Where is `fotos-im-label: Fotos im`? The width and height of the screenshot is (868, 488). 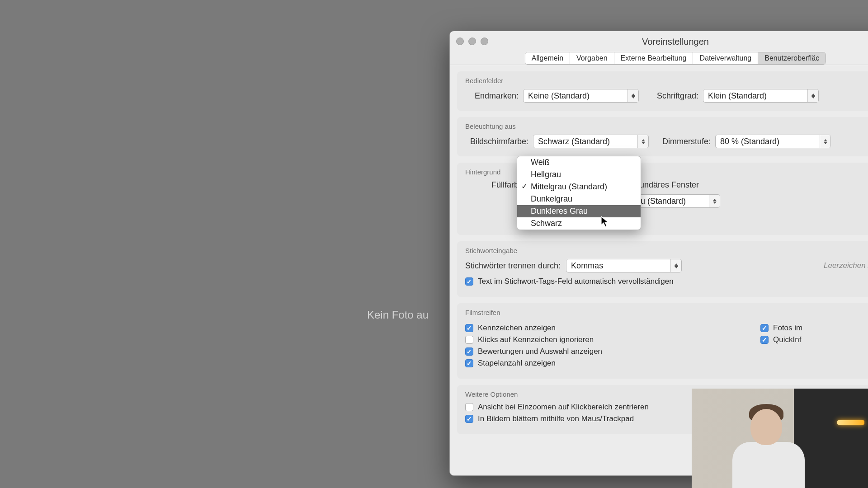
fotos-im-label: Fotos im is located at coordinates (788, 328).